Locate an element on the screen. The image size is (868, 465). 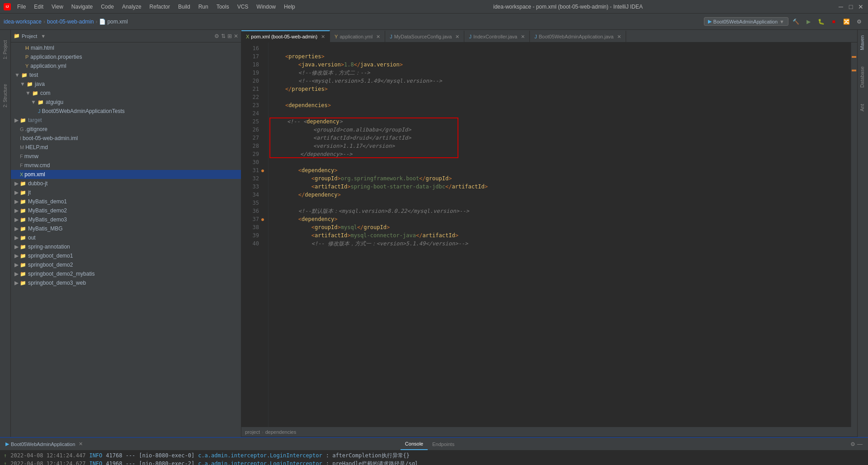
breadcrumb-workspace: idea-workspace is located at coordinates (23, 22).